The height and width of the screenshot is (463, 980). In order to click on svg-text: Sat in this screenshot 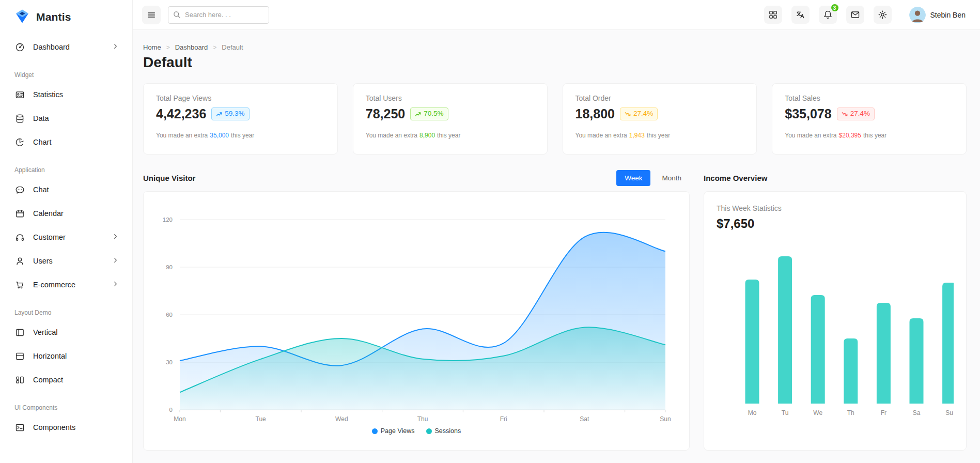, I will do `click(585, 419)`.